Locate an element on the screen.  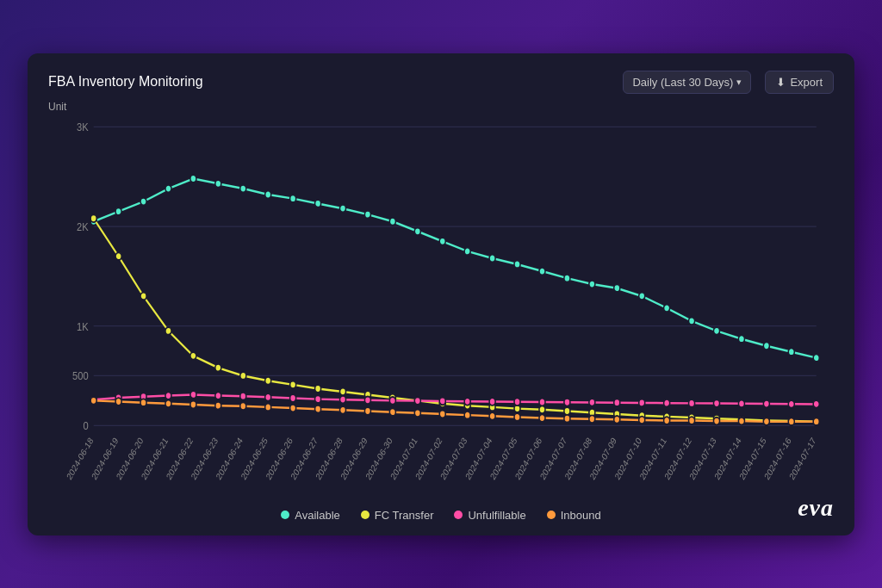
legend-label: Unfulfillable is located at coordinates (496, 515).